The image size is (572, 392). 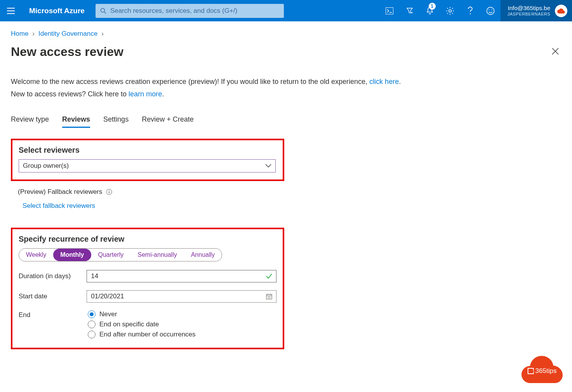 What do you see at coordinates (142, 324) in the screenshot?
I see `end-radio-group: Never End on specific date End after num…` at bounding box center [142, 324].